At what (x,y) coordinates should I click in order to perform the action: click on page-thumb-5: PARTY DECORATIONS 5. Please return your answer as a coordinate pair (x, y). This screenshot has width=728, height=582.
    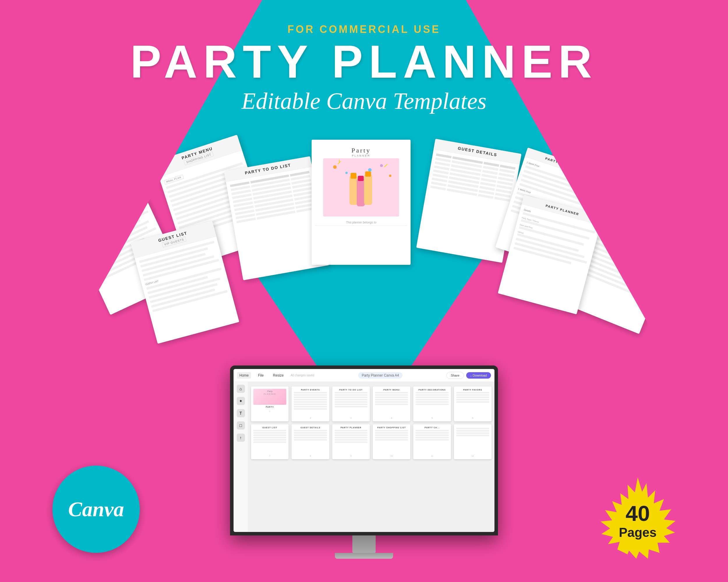
    Looking at the image, I should click on (432, 404).